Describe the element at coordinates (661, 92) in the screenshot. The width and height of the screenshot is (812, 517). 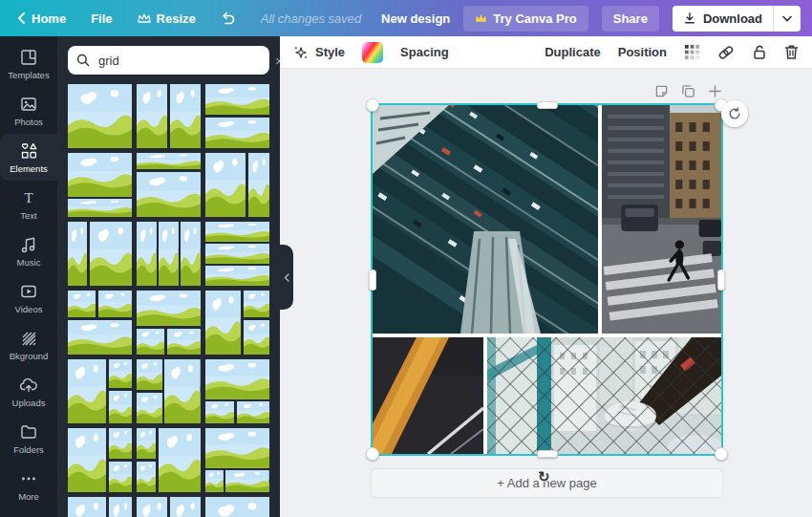
I see `notes-icon` at that location.